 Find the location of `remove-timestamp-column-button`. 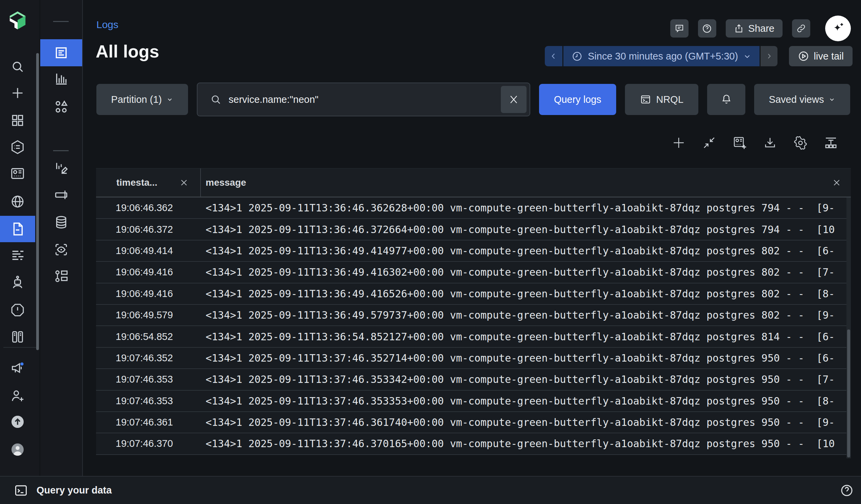

remove-timestamp-column-button is located at coordinates (184, 182).